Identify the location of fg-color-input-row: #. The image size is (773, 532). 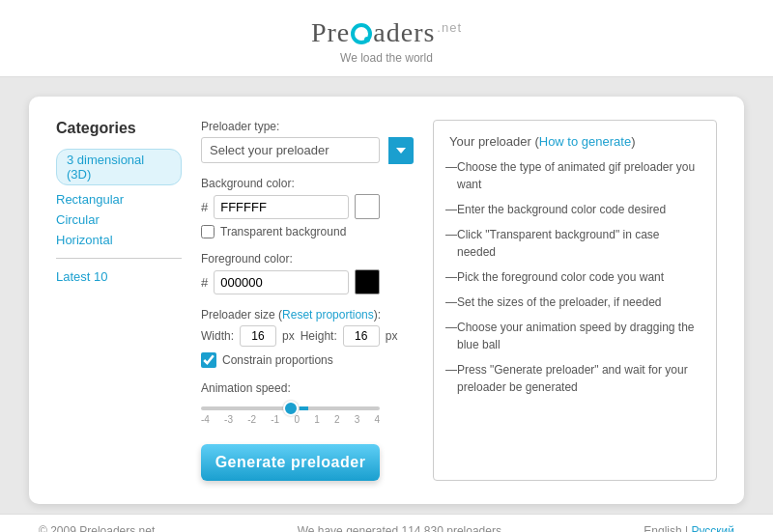
(307, 282).